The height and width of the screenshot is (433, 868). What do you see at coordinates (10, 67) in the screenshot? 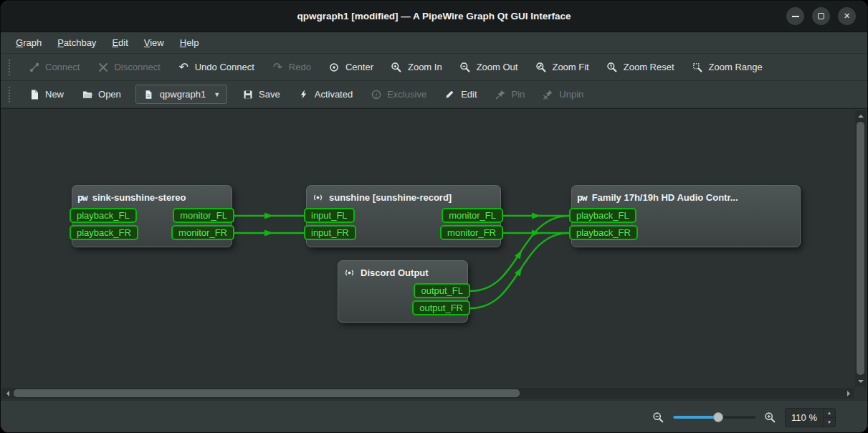
I see `toolbar-drag-handle` at bounding box center [10, 67].